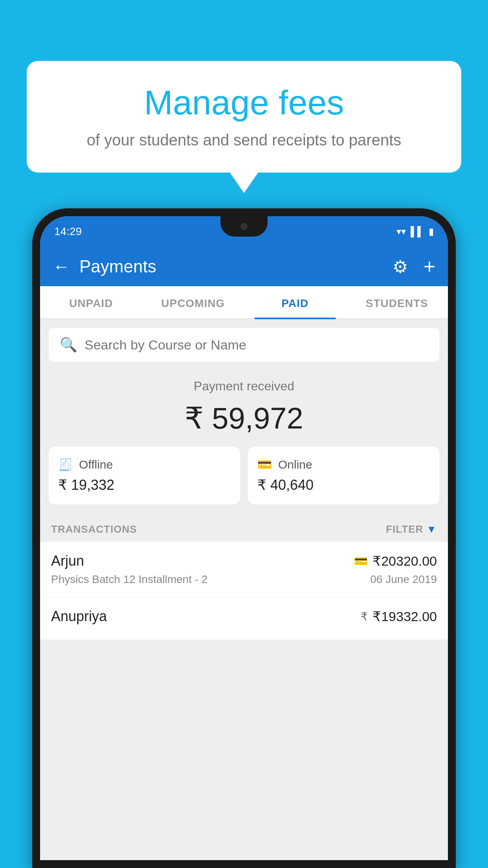 The height and width of the screenshot is (868, 488). Describe the element at coordinates (405, 616) in the screenshot. I see `transaction-amount: ₹19332.00` at that location.